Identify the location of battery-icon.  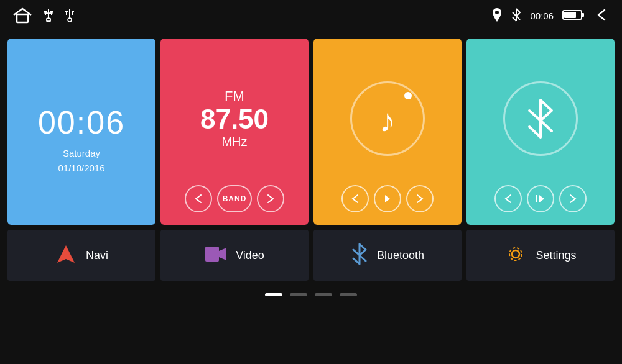
(573, 16).